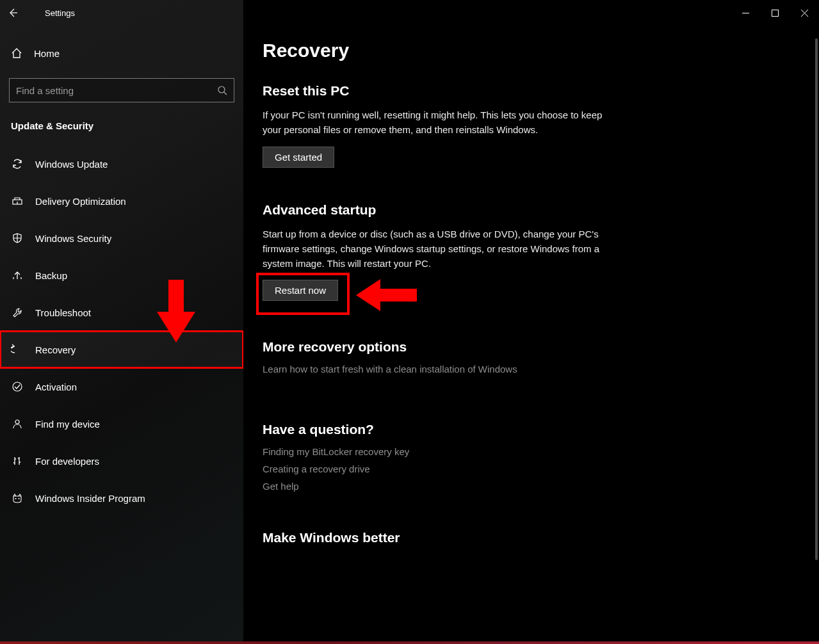 The width and height of the screenshot is (819, 644). I want to click on close-icon, so click(804, 13).